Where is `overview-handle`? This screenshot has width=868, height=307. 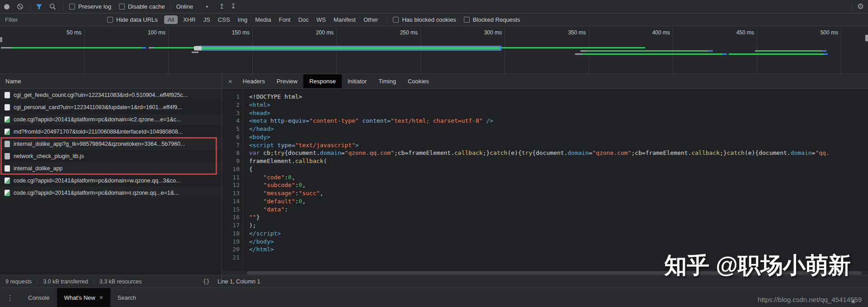
overview-handle is located at coordinates (1, 40).